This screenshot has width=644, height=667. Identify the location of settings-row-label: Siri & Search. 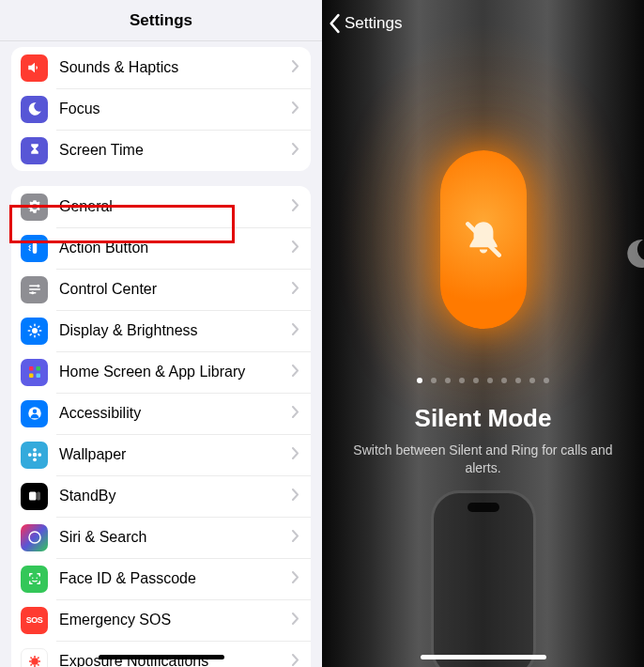
(176, 537).